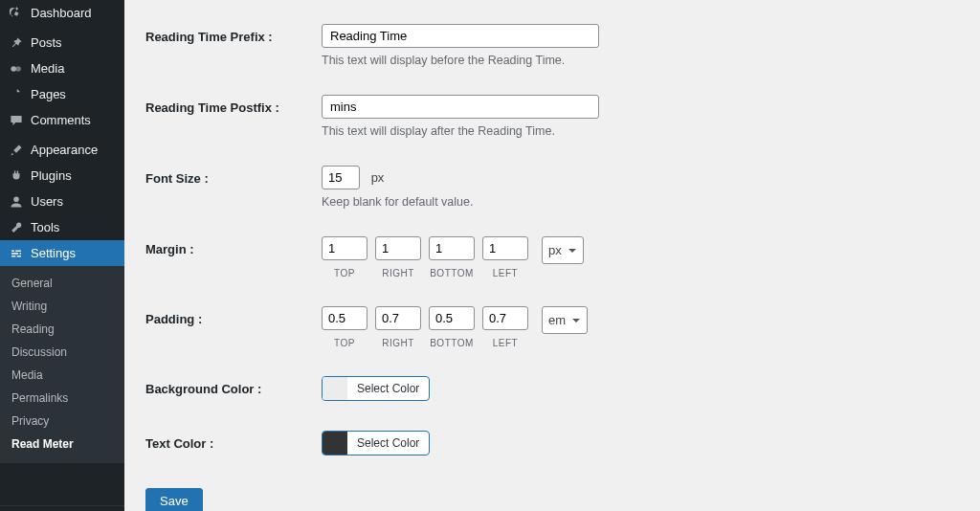  I want to click on brush-icon, so click(16, 150).